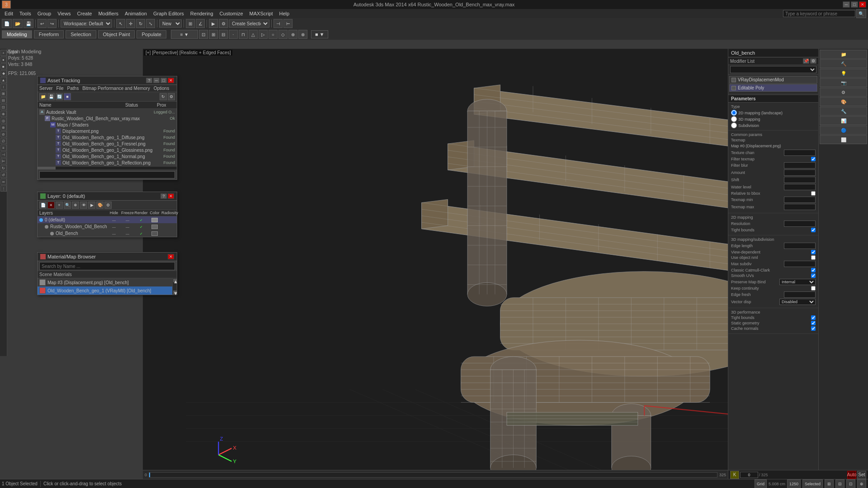 The width and height of the screenshot is (868, 488). Describe the element at coordinates (800, 246) in the screenshot. I see `edge-length-input: 4.0` at that location.